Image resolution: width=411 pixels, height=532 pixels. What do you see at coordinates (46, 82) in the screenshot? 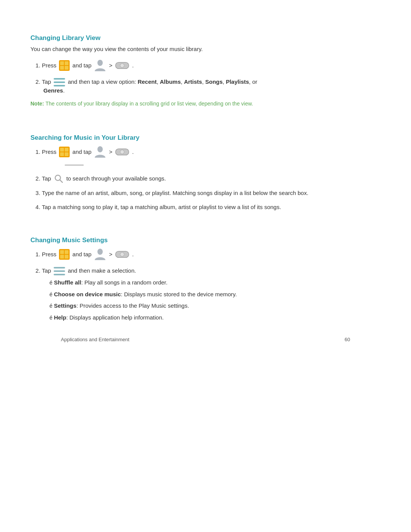
I see `tap-label-2: Tap` at bounding box center [46, 82].